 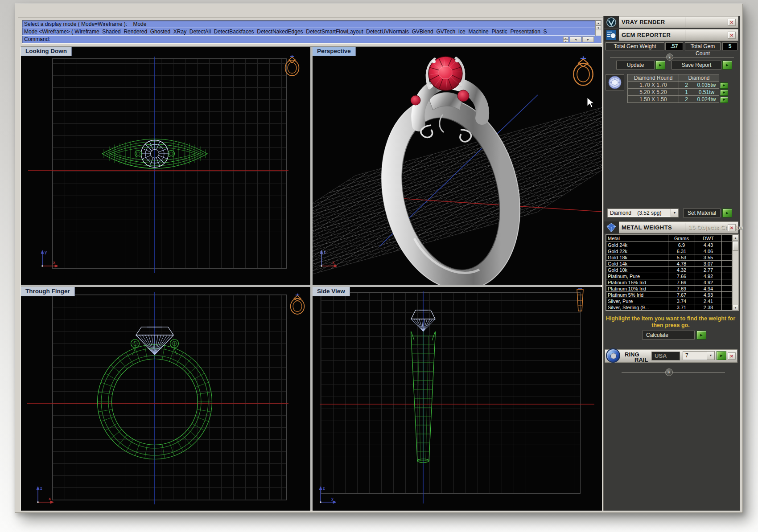 What do you see at coordinates (670, 57) in the screenshot?
I see `collapse-toggle-icon: ▲` at bounding box center [670, 57].